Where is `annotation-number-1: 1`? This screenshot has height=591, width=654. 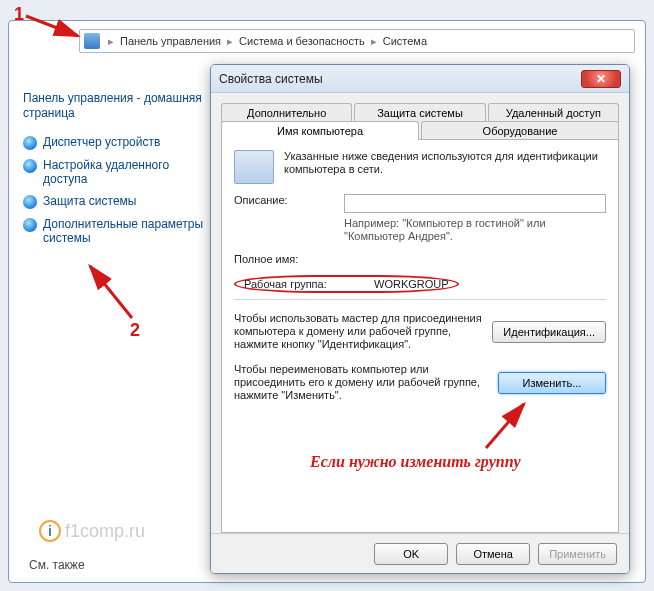 annotation-number-1: 1 is located at coordinates (19, 14).